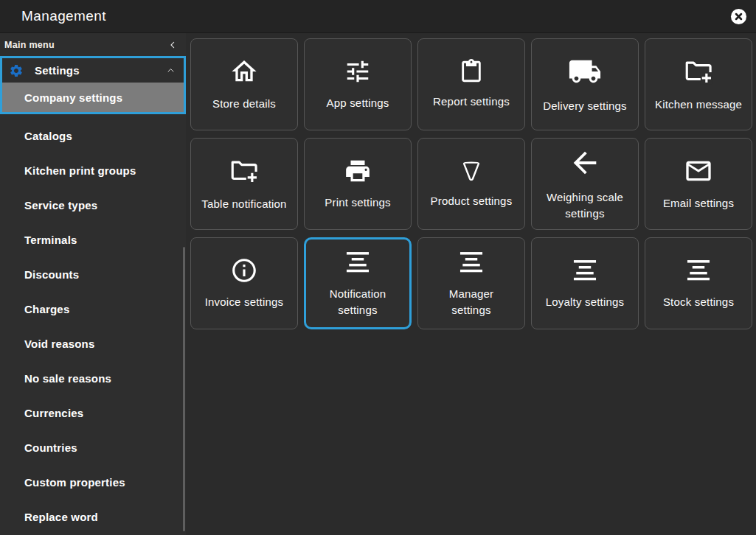 The height and width of the screenshot is (535, 756). I want to click on tile-label: App settings, so click(358, 103).